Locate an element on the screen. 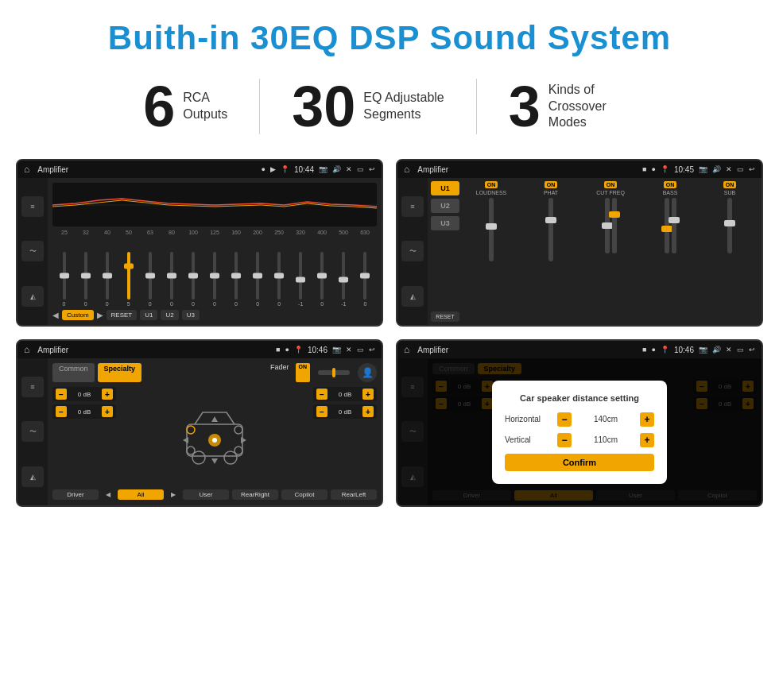  screen-content-4: ≡ 〜 ◭ Common Specialty −0 dB+ −0 dB+ is located at coordinates (579, 432).